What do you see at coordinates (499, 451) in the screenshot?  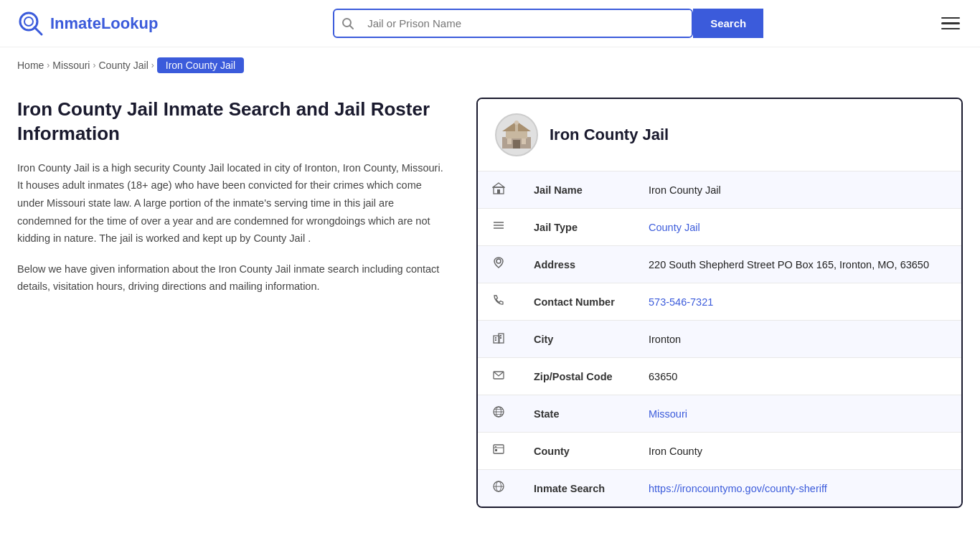 I see `county-icon` at bounding box center [499, 451].